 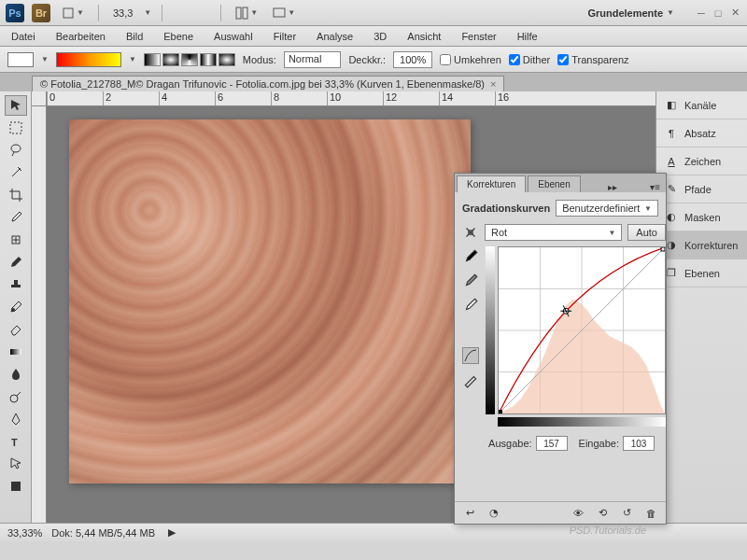 I want to click on menu-bild: Bild, so click(x=134, y=36).